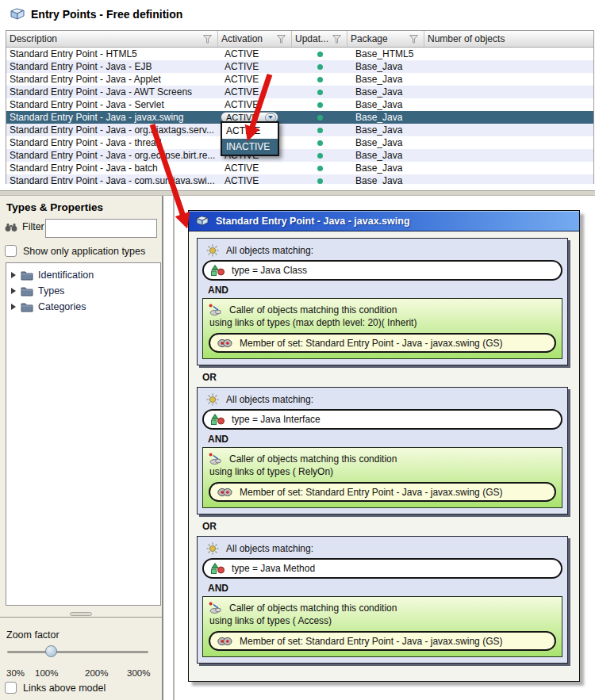 The width and height of the screenshot is (595, 700). I want to click on table-row: Standard Entry Point - HTML5 ACTIVE Base…, so click(300, 54).